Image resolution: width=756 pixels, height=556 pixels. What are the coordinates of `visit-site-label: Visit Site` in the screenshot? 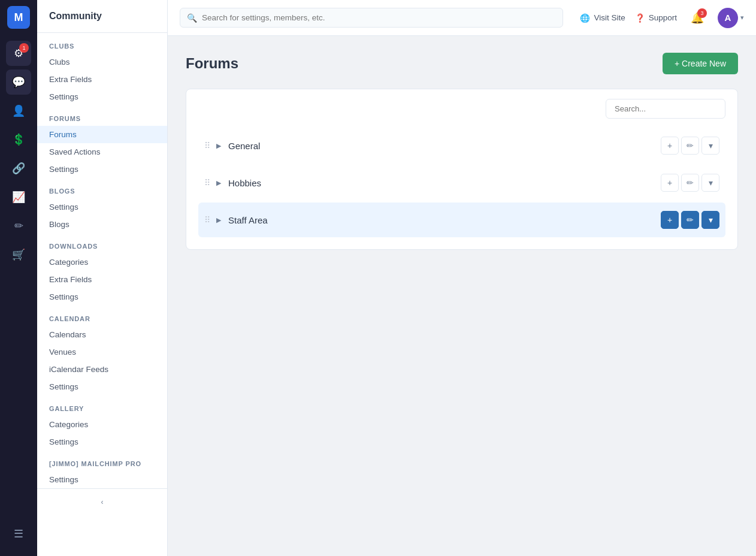 It's located at (609, 18).